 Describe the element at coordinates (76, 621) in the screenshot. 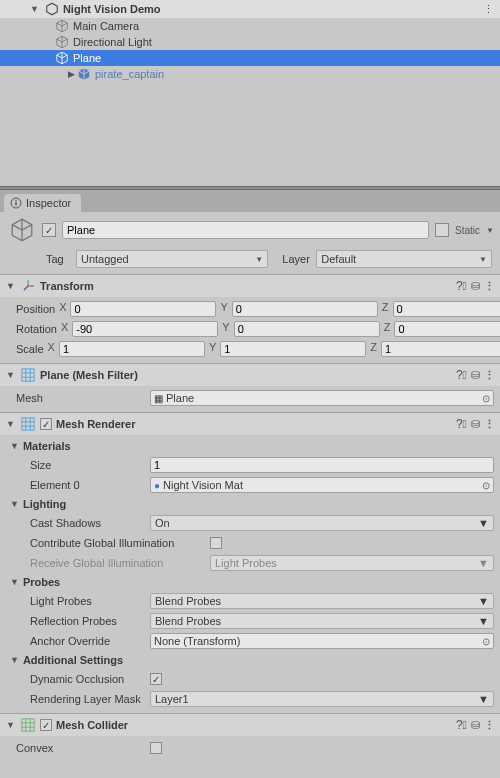

I see `reflection-probes-label: Reflection Probes` at that location.